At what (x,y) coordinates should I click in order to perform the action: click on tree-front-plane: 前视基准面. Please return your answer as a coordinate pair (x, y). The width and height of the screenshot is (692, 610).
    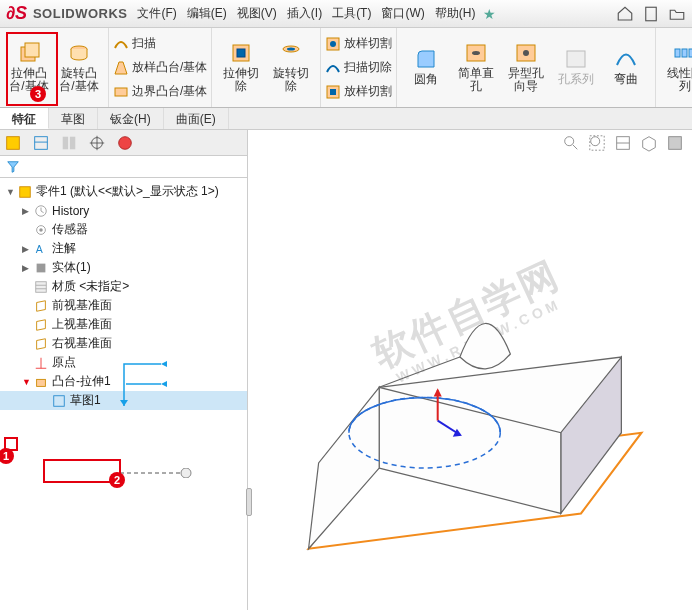
    Looking at the image, I should click on (124, 306).